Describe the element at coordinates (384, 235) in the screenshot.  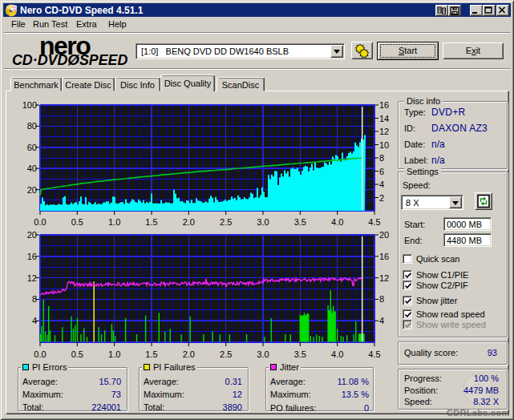
I see `svg-text: 20` at that location.